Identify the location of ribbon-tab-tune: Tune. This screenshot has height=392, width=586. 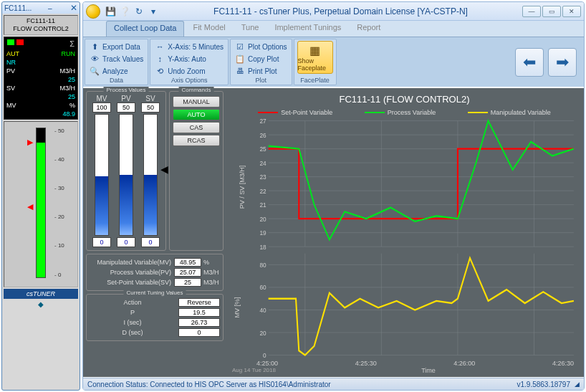
(251, 29).